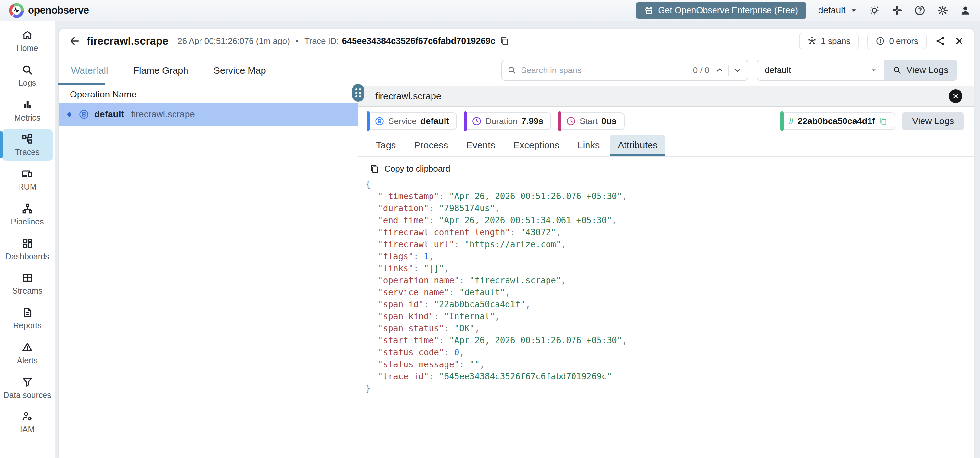 This screenshot has height=458, width=980. What do you see at coordinates (821, 70) in the screenshot?
I see `stream-selector: default` at bounding box center [821, 70].